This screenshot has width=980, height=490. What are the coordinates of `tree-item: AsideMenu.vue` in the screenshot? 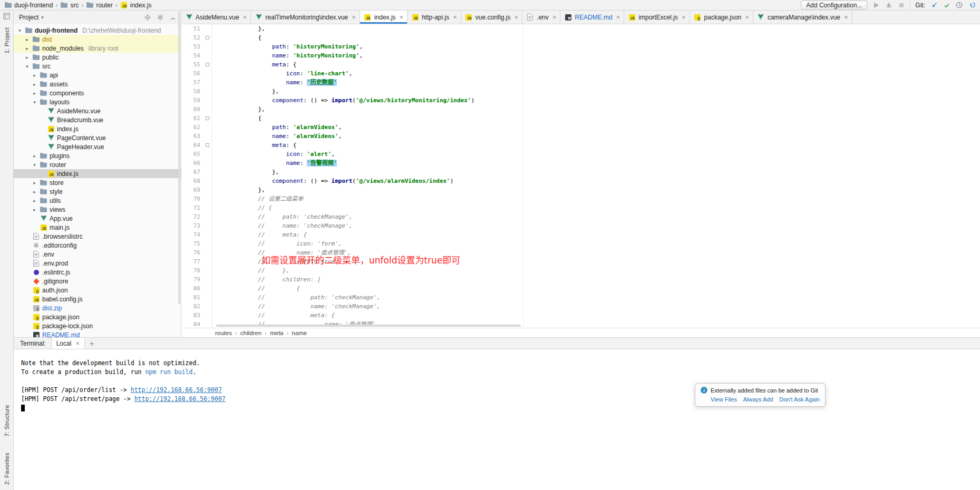 It's located at (97, 111).